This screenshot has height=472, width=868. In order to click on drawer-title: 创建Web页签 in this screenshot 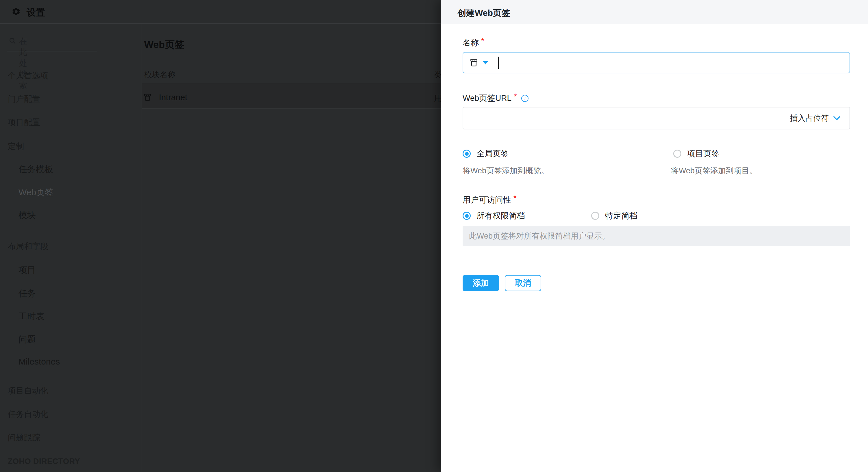, I will do `click(484, 13)`.